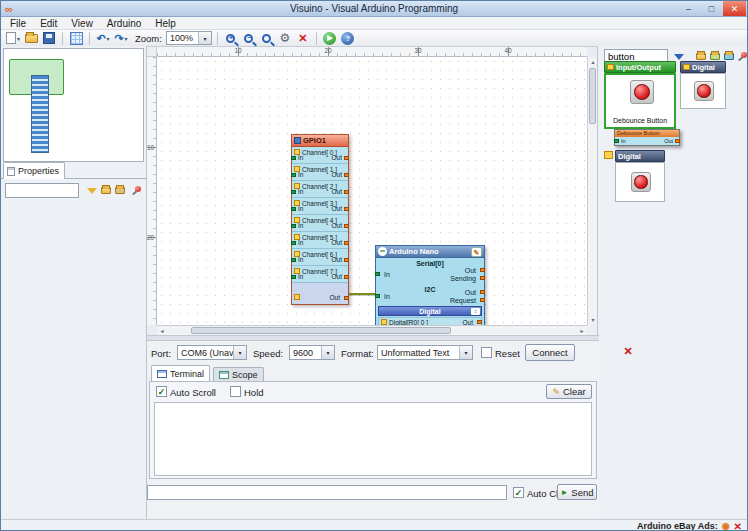 Image resolution: width=748 pixels, height=531 pixels. I want to click on clear-button: ✎ Clear, so click(569, 392).